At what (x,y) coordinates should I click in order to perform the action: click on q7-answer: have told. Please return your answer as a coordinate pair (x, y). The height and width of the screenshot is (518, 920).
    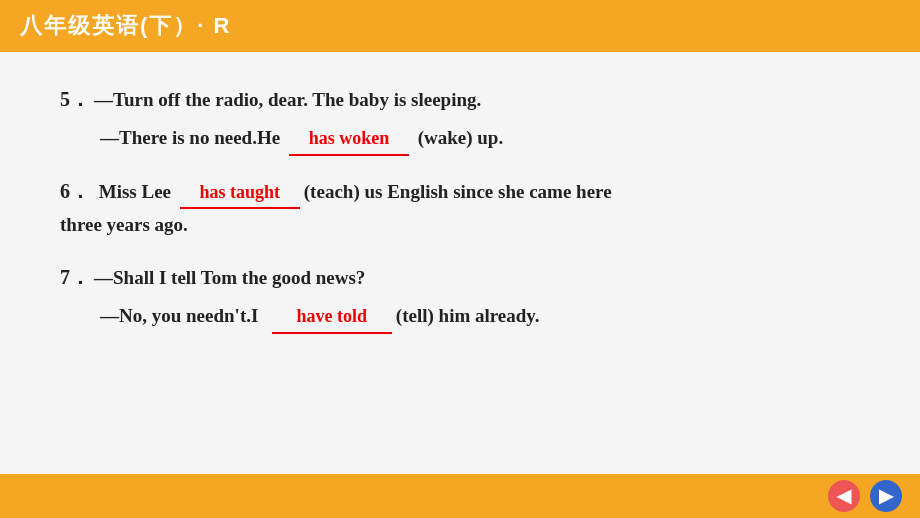
    Looking at the image, I should click on (332, 318).